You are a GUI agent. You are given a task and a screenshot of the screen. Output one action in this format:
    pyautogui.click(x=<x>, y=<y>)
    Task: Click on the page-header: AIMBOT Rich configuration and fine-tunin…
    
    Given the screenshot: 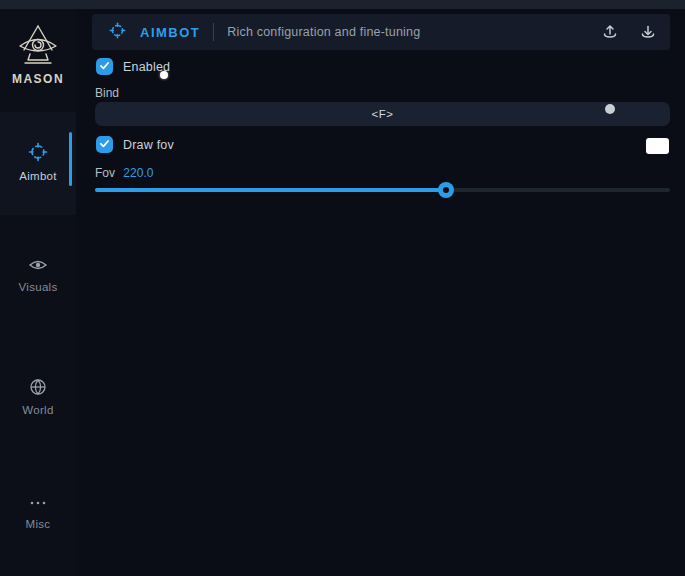 What is the action you would take?
    pyautogui.click(x=381, y=32)
    